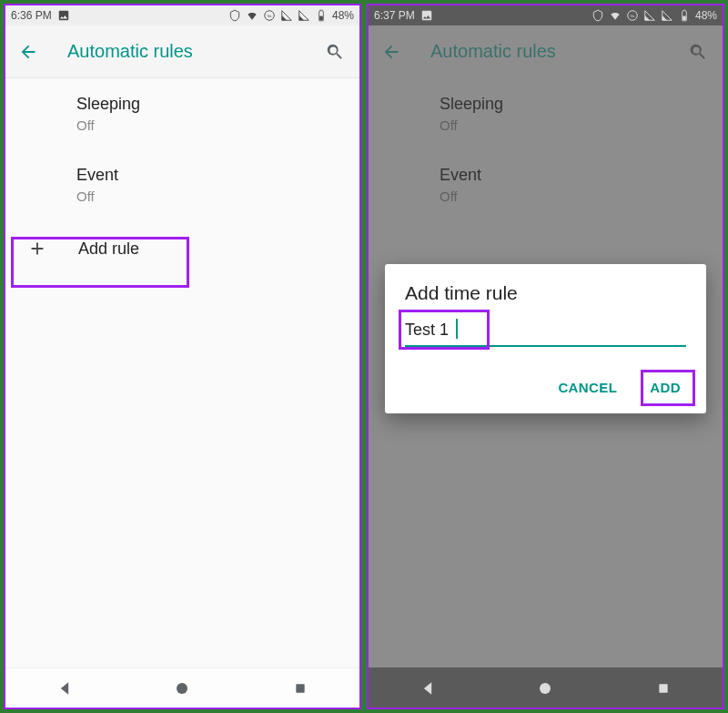 The image size is (728, 713). Describe the element at coordinates (31, 15) in the screenshot. I see `status-time: 6:36 PM` at that location.